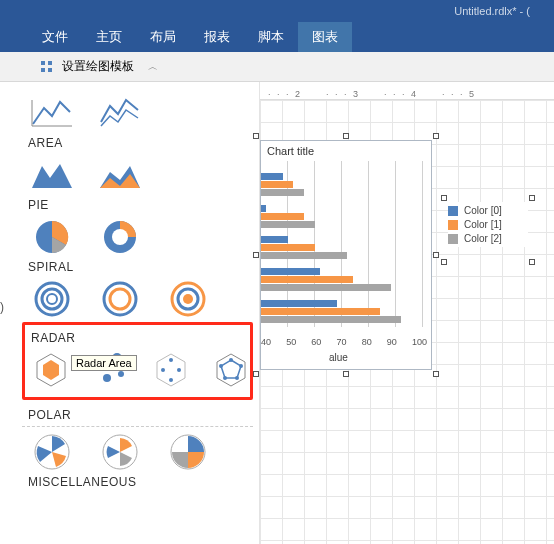 The width and height of the screenshot is (554, 544). What do you see at coordinates (153, 67) in the screenshot?
I see `chevron-up-icon: ︿` at bounding box center [153, 67].